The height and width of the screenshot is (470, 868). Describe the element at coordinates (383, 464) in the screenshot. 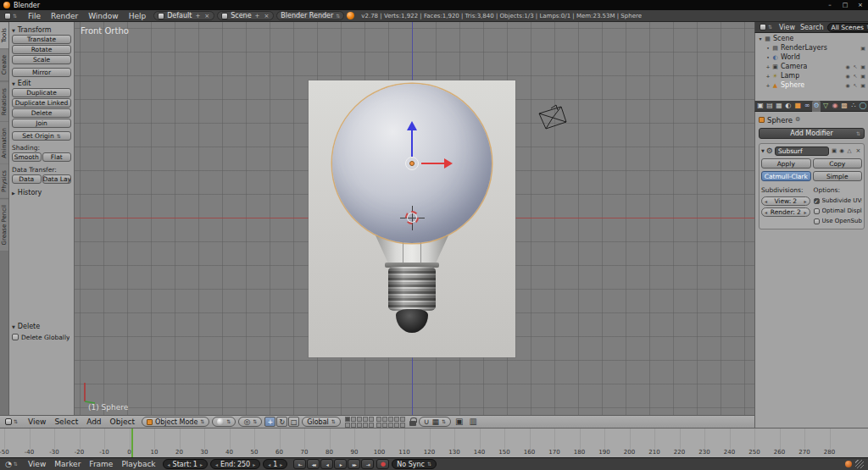

I see `record-button: ●` at that location.